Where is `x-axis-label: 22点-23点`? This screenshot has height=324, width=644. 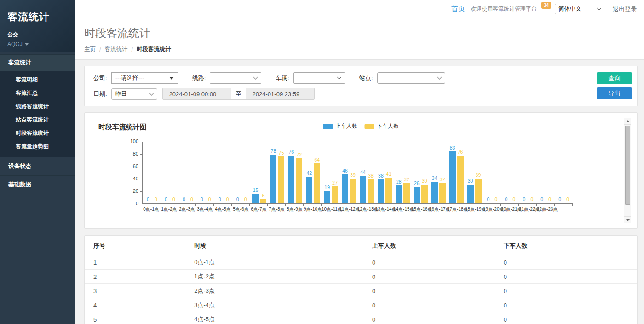 x-axis-label: 22点-23点 is located at coordinates (546, 209).